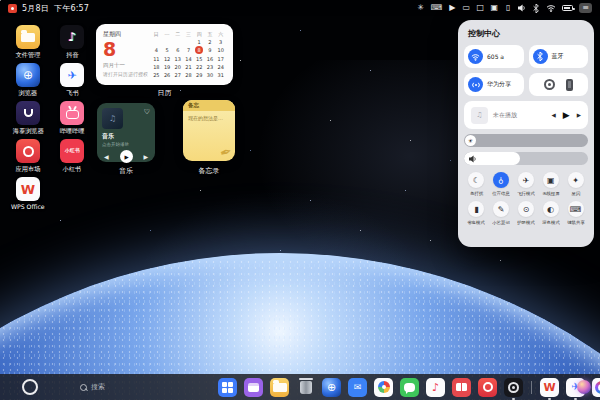 The height and width of the screenshot is (400, 600). Describe the element at coordinates (476, 184) in the screenshot. I see `toggle-do-not-disturb: ☾ 免打扰` at that location.